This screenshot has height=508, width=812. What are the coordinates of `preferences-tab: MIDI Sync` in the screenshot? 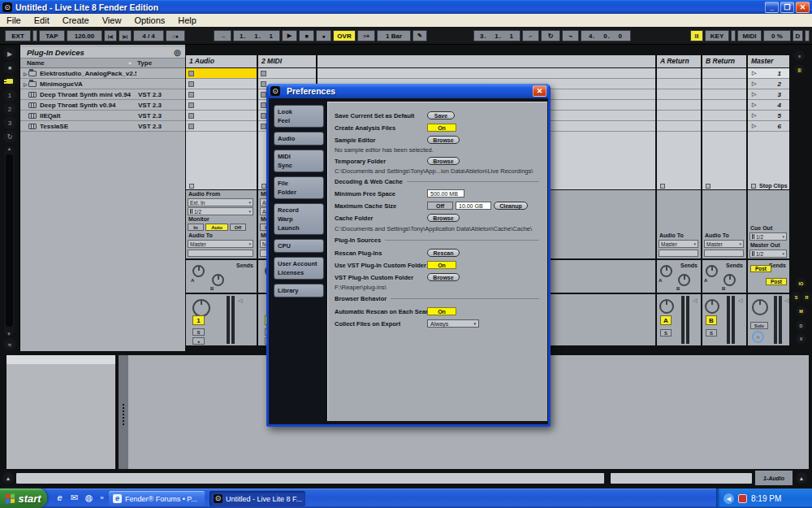 It's located at (299, 161).